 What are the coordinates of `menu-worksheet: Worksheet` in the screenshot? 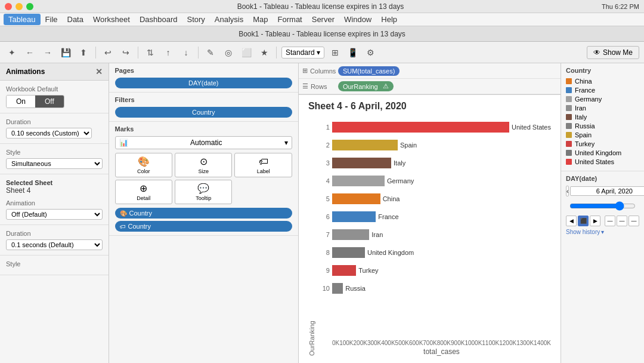 It's located at (112, 19).